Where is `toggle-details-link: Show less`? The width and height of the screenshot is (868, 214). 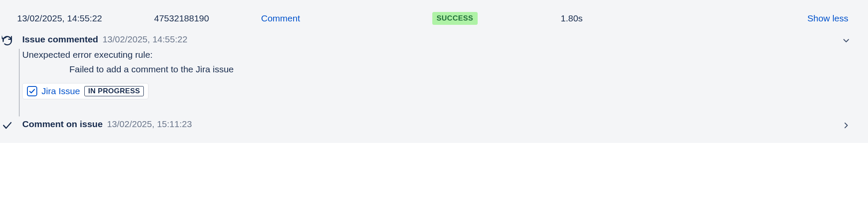
toggle-details-link: Show less is located at coordinates (828, 18).